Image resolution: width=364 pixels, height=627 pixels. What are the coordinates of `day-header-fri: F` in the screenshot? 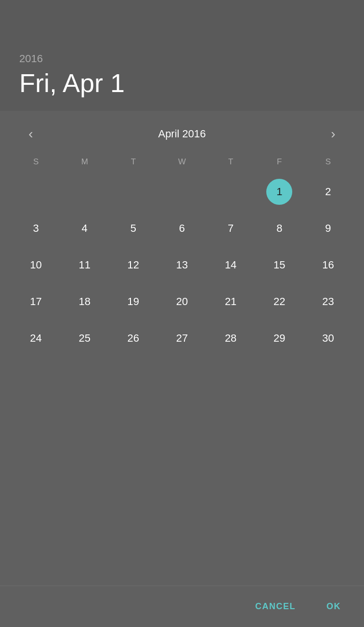 It's located at (279, 162).